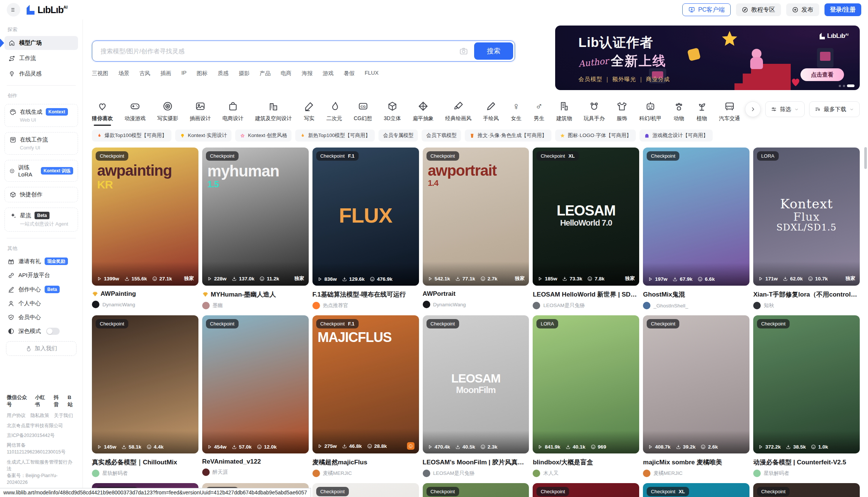  Describe the element at coordinates (273, 113) in the screenshot. I see `category-建筑及空间设计: 建筑及空间设计` at that location.